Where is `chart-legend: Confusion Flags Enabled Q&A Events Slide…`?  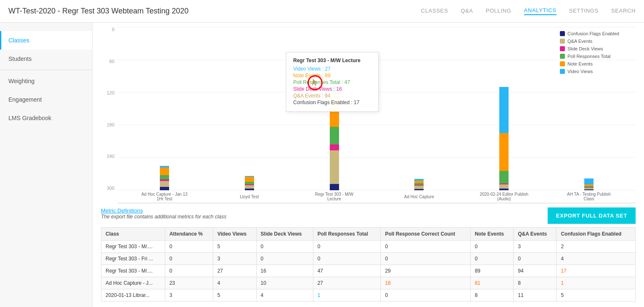 chart-legend: Confusion Flags Enabled Q&A Events Slide… is located at coordinates (598, 52).